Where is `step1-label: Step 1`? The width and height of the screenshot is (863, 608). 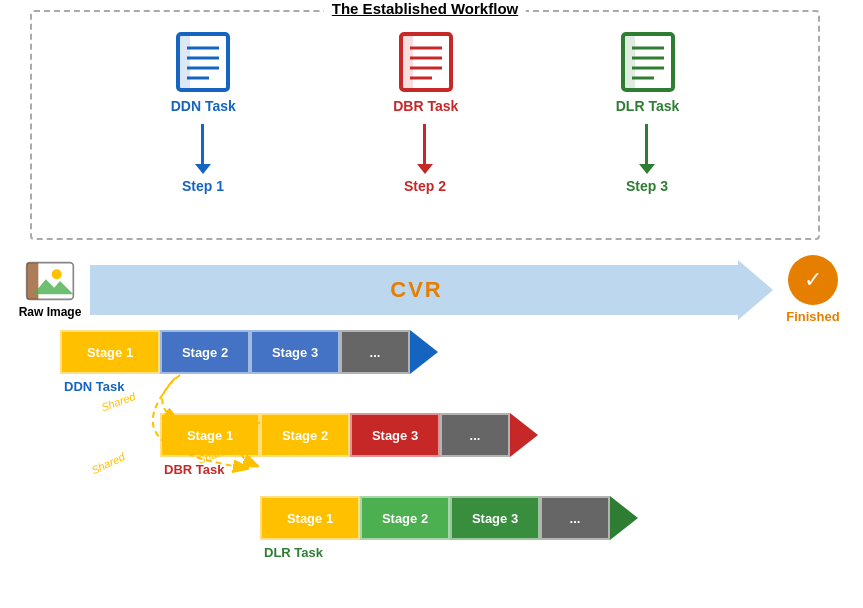
step1-label: Step 1 is located at coordinates (203, 186).